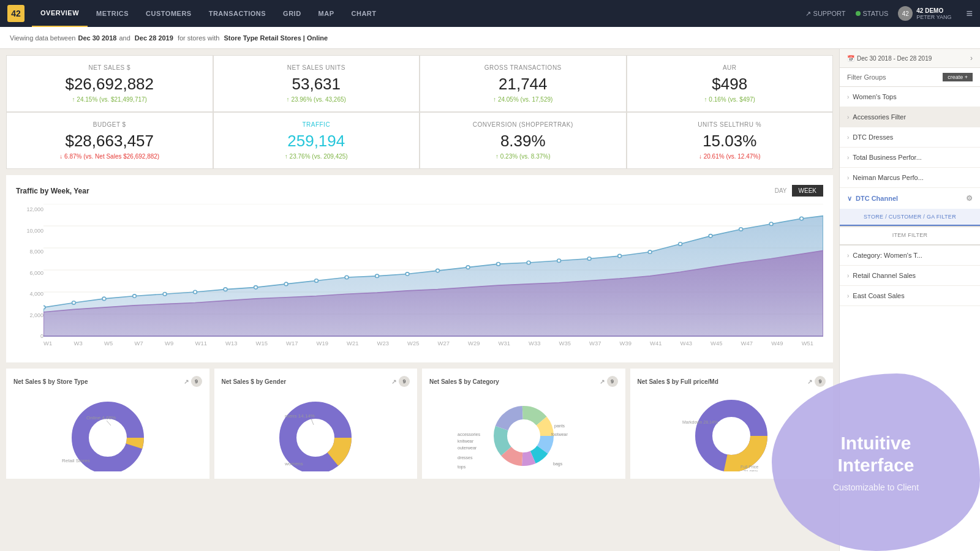  What do you see at coordinates (910, 256) in the screenshot?
I see `sidebar-item-category-womens: › Category: Women's T...` at bounding box center [910, 256].